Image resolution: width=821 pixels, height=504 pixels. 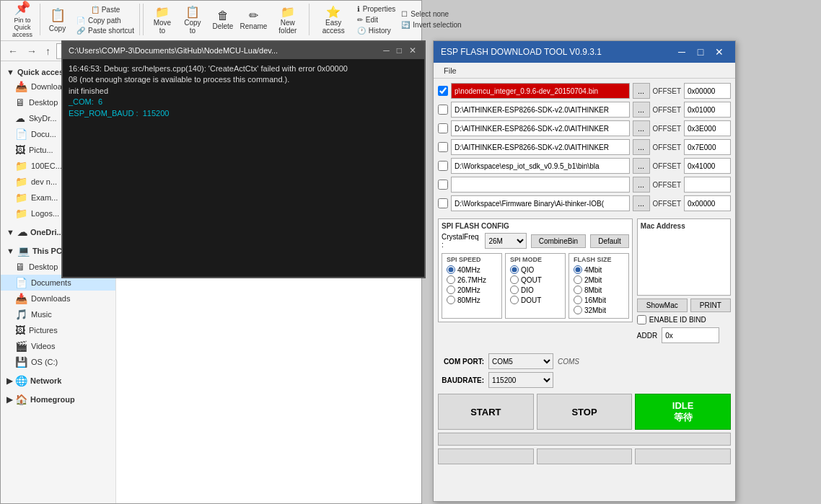 What do you see at coordinates (701, 52) in the screenshot?
I see `esp-maximize-button: □` at bounding box center [701, 52].